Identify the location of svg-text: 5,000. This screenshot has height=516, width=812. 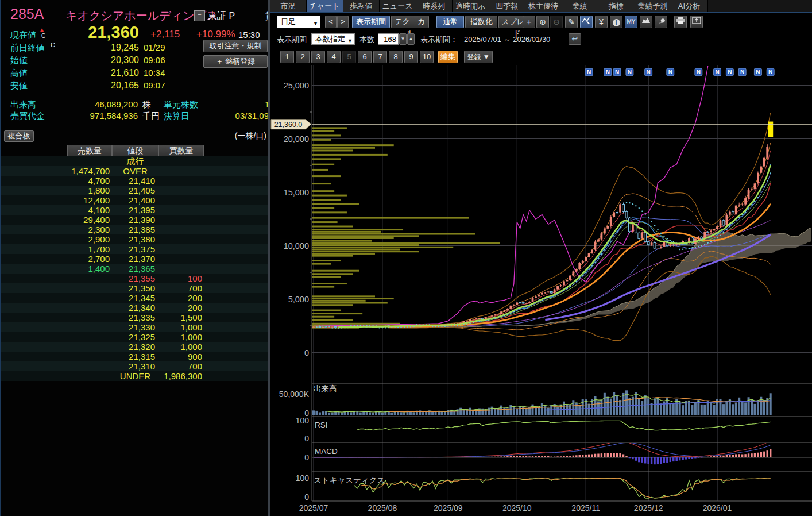
(299, 299).